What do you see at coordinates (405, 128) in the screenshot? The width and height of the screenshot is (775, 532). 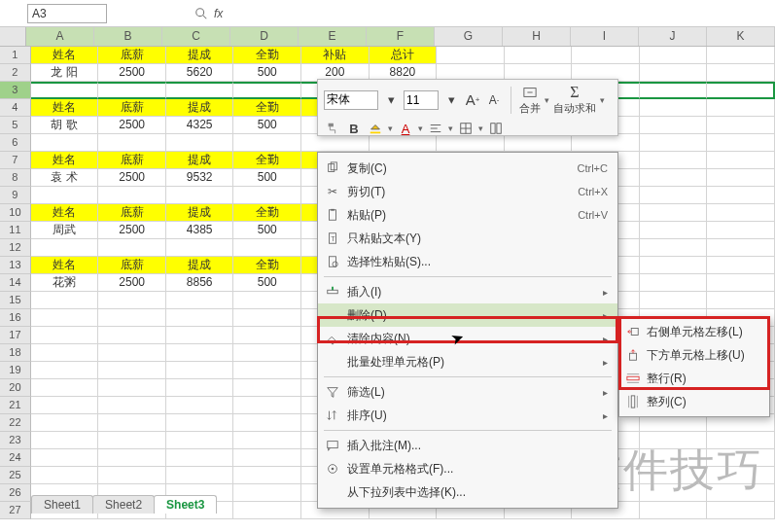 I see `font-color-icon: A` at bounding box center [405, 128].